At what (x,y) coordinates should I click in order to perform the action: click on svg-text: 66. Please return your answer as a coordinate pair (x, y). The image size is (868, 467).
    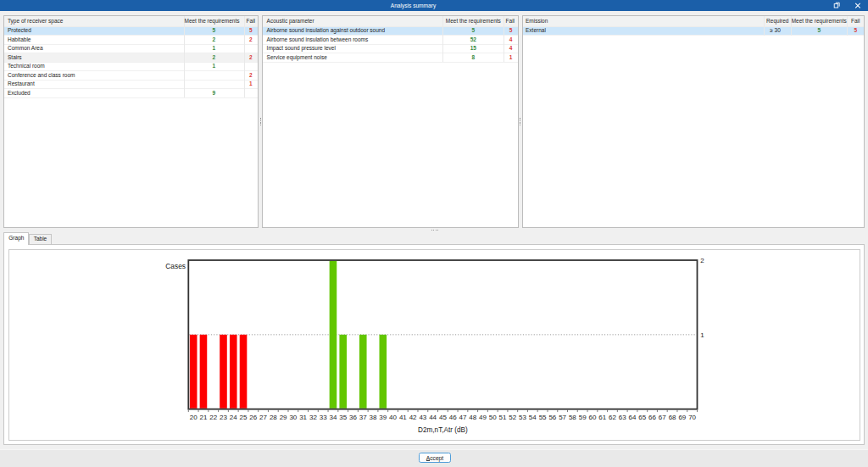
    Looking at the image, I should click on (653, 417).